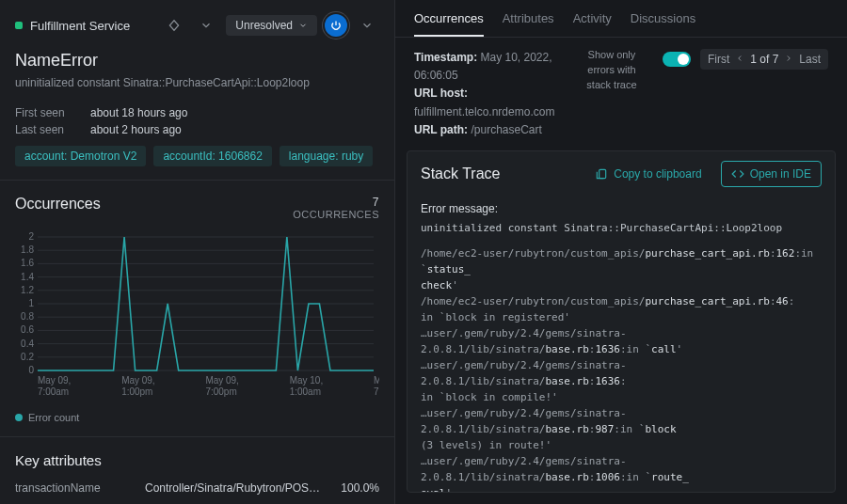 This screenshot has width=847, height=504. What do you see at coordinates (612, 70) in the screenshot?
I see `stack-trace-filter: Show only errors with stack trace` at bounding box center [612, 70].